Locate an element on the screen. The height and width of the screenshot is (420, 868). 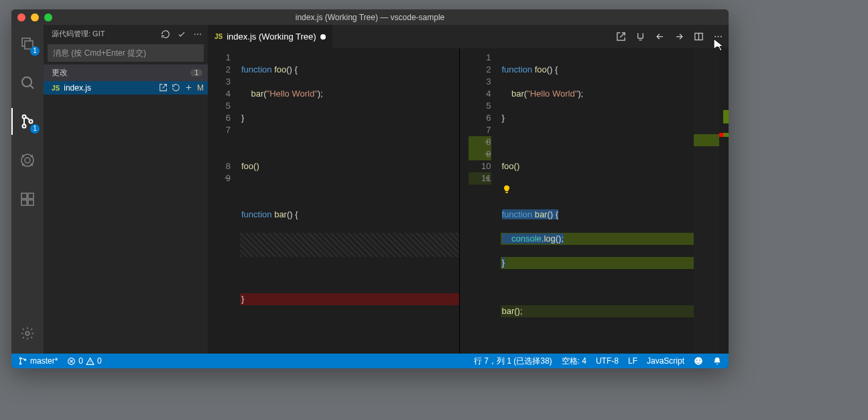
file-name: index.js is located at coordinates (78, 88).